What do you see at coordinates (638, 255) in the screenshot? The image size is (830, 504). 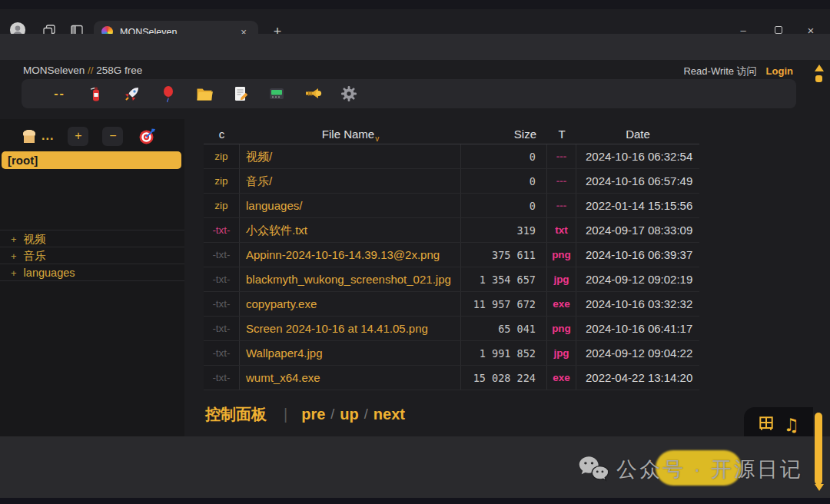 I see `file-date: 2024-10-16 06:39:37` at bounding box center [638, 255].